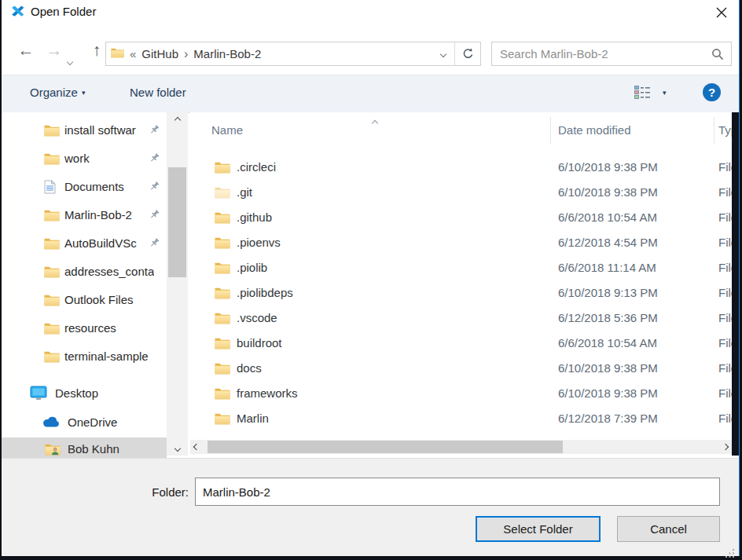 The image size is (742, 560). What do you see at coordinates (443, 53) in the screenshot?
I see `address-dropdown-button` at bounding box center [443, 53].